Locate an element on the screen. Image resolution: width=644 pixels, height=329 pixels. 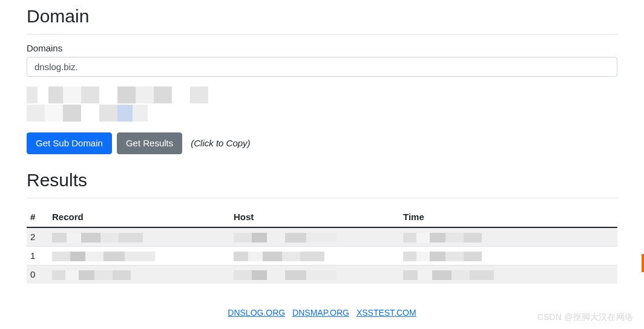
table-row: 2 is located at coordinates (322, 237).